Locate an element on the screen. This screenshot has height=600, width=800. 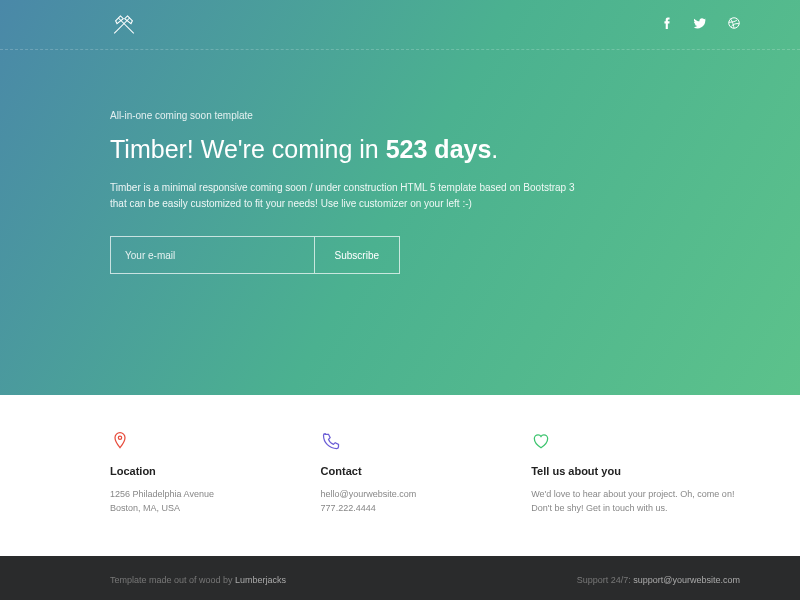
logo is located at coordinates (124, 25).